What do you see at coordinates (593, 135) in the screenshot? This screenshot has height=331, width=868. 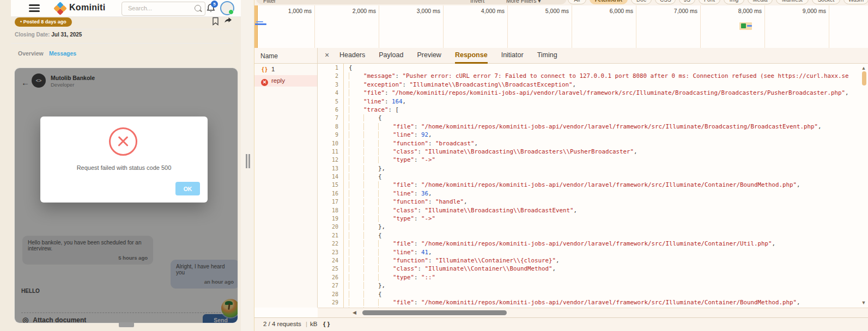 I see `code-line: 9 "line": 92,` at bounding box center [593, 135].